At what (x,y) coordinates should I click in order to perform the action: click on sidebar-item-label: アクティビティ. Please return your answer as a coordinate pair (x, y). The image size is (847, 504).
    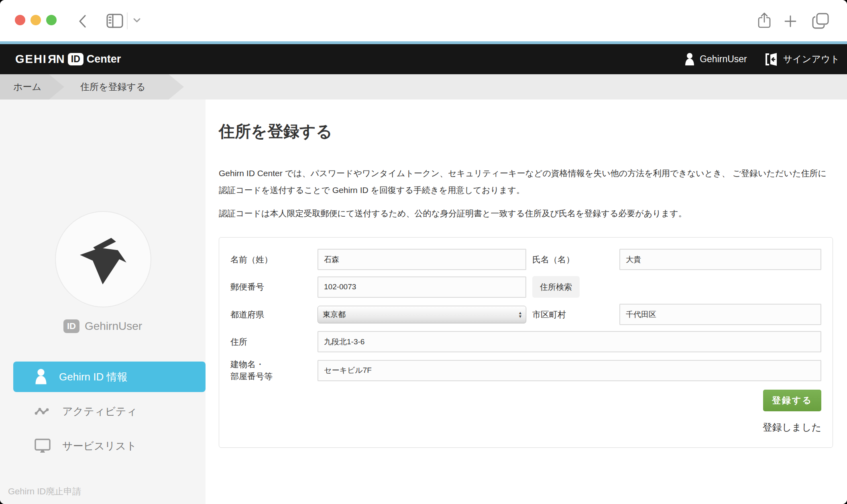
    Looking at the image, I should click on (100, 412).